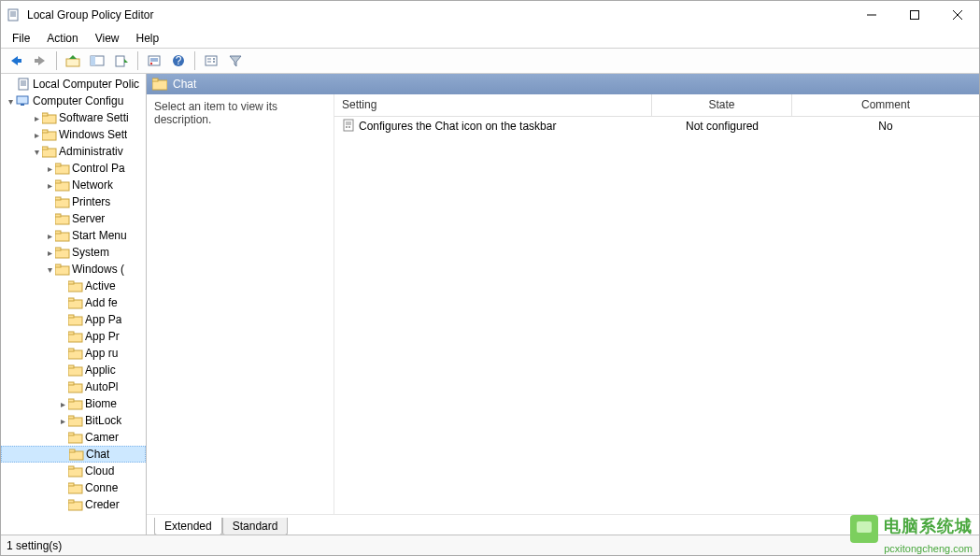  Describe the element at coordinates (722, 105) in the screenshot. I see `column-state: State` at that location.